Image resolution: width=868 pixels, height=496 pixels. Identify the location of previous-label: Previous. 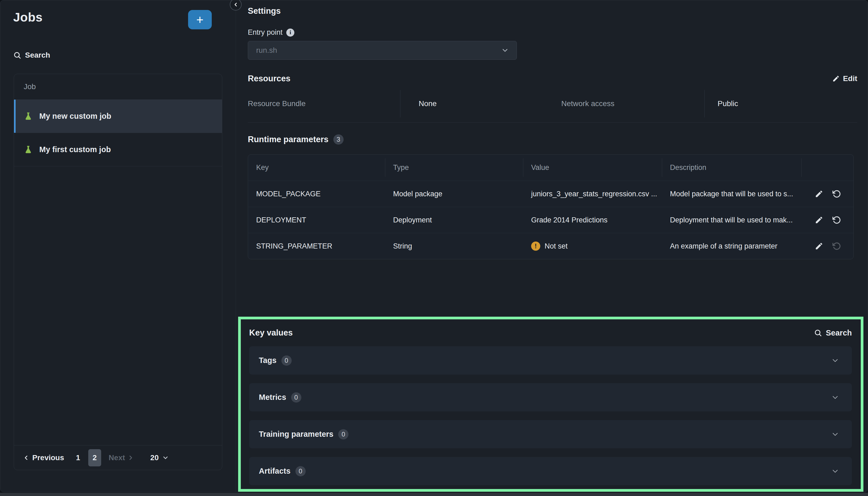
(48, 458).